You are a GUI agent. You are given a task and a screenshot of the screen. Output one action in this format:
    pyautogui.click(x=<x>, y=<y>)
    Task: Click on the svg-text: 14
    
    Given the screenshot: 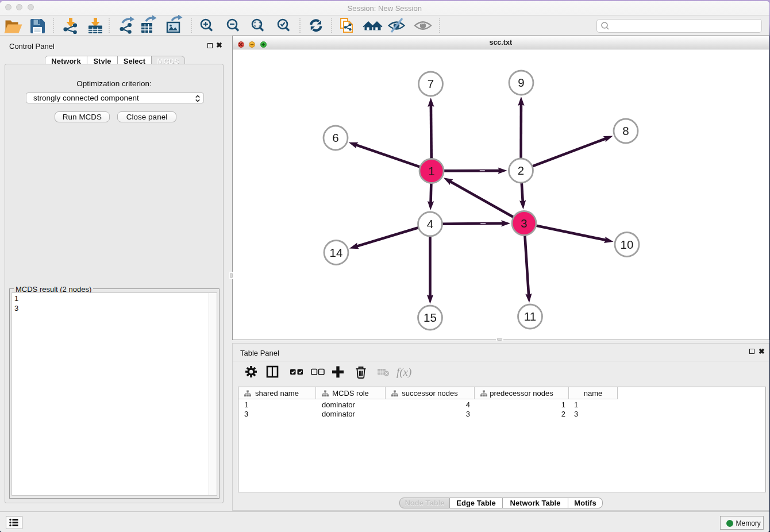 What is the action you would take?
    pyautogui.click(x=337, y=253)
    